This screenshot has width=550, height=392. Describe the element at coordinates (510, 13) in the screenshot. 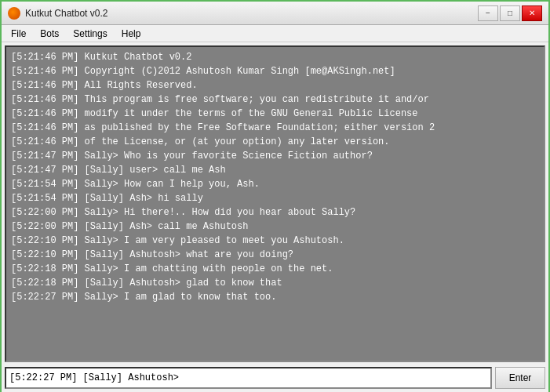

I see `title-bar-controls: − □ ✕` at that location.